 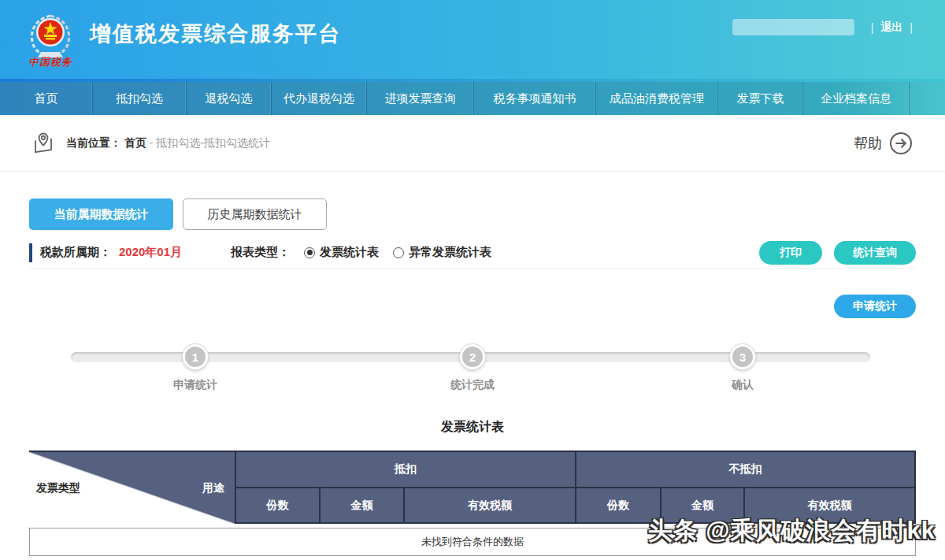 I want to click on nav-item-refund-check: 退税勾选, so click(x=229, y=98).